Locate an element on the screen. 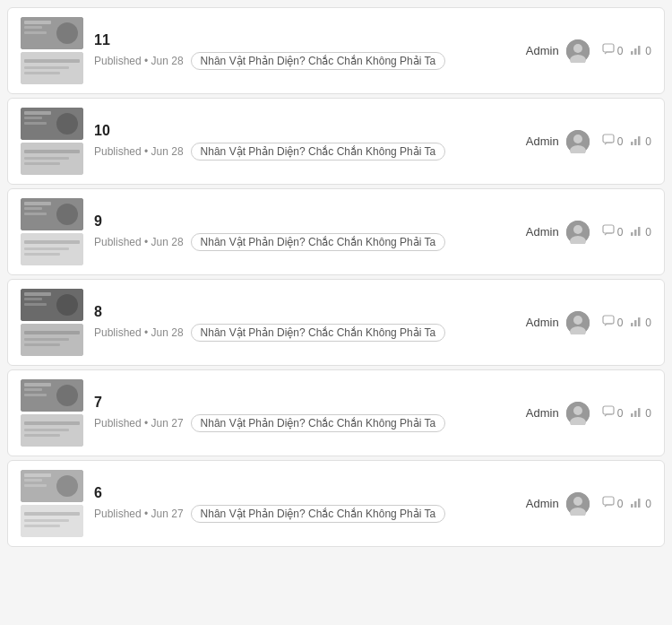 This screenshot has height=625, width=672. list-item: 10 Published • Jun 28 Nhân Vật Phản Diện… is located at coordinates (336, 142).